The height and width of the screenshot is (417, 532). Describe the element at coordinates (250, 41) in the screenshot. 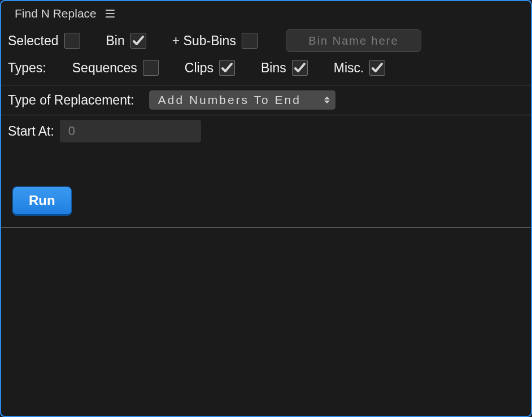

I see `sub-bins-checkbox` at that location.